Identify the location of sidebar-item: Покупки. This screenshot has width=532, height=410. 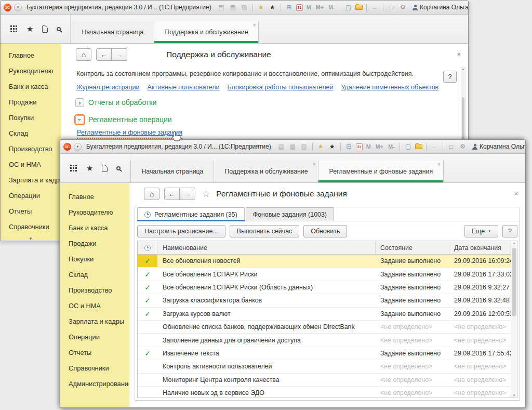
(95, 259).